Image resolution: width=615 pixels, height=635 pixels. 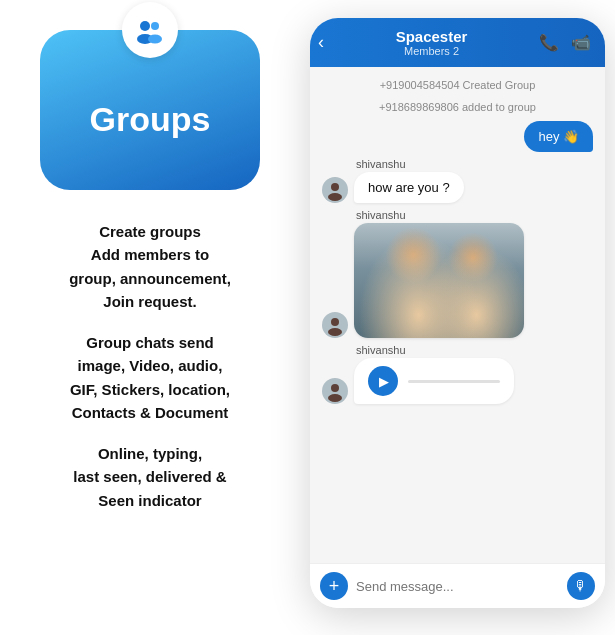 I want to click on groups-icon-circle, so click(x=150, y=30).